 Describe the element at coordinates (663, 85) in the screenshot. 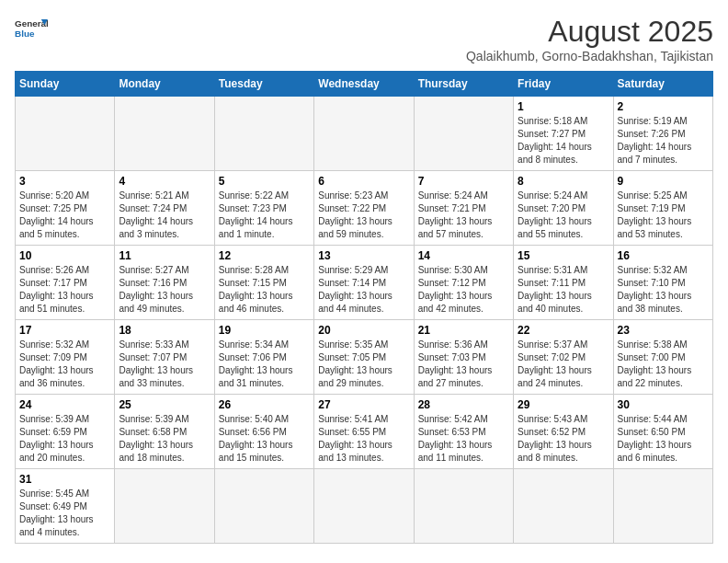

I see `weekday-header-saturday: Saturday` at that location.